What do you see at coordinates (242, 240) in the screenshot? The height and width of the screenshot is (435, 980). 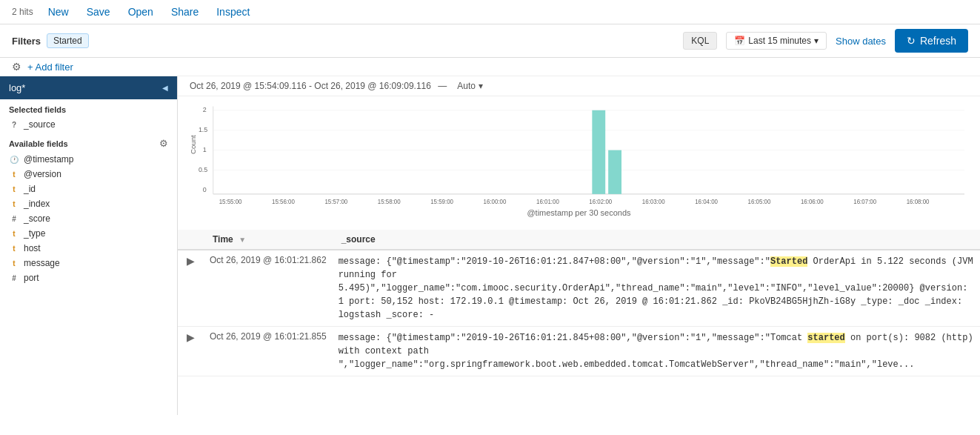 I see `sort-icon-time: ▼` at bounding box center [242, 240].